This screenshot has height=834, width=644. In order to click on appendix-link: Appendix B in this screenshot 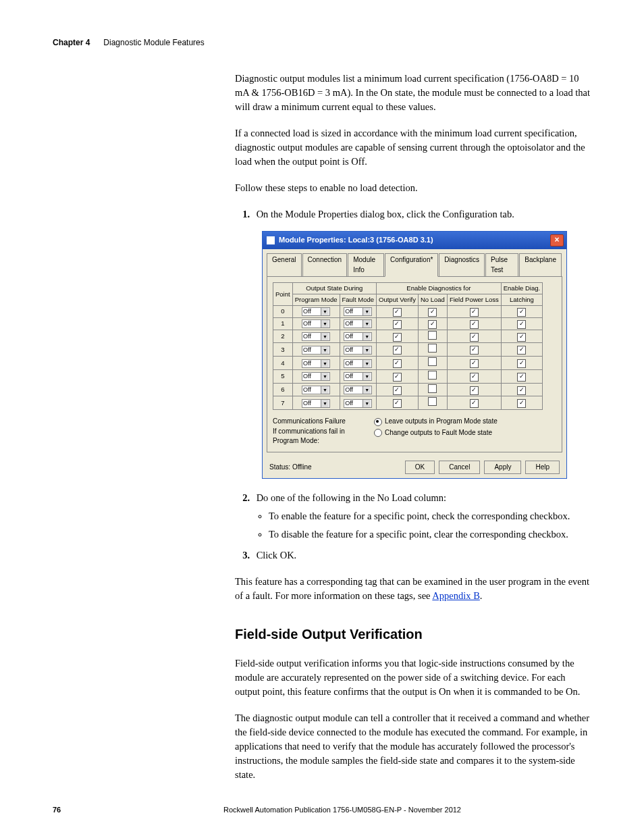, I will do `click(456, 596)`.